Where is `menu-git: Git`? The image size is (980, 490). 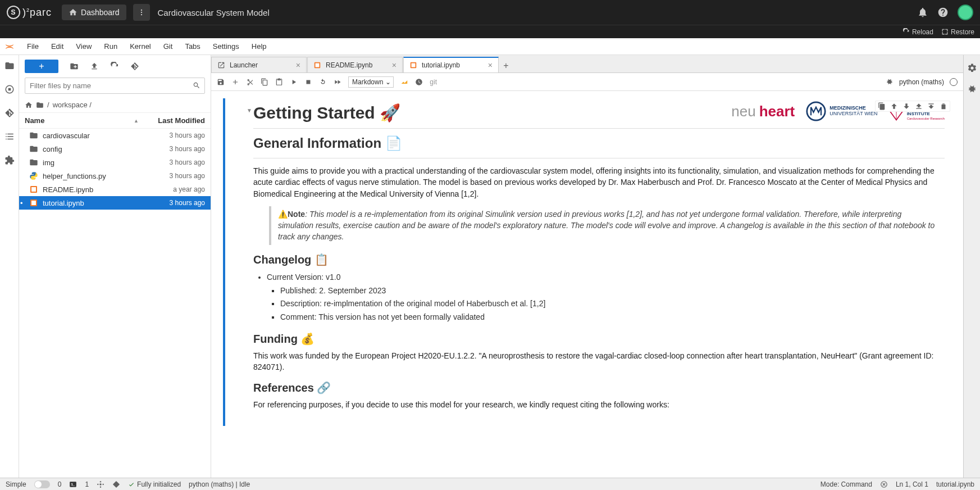 menu-git: Git is located at coordinates (168, 46).